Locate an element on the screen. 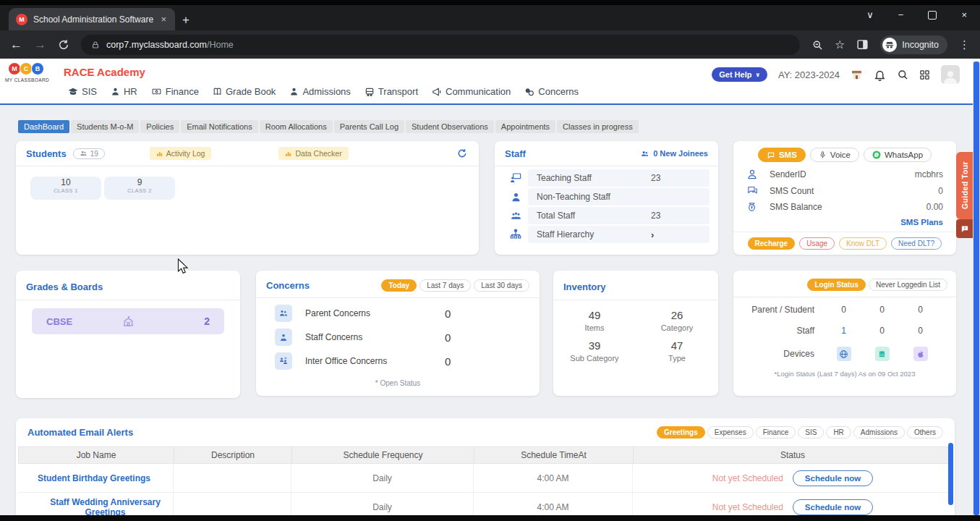 The height and width of the screenshot is (521, 980). ea-filter-hr: HR is located at coordinates (838, 433).